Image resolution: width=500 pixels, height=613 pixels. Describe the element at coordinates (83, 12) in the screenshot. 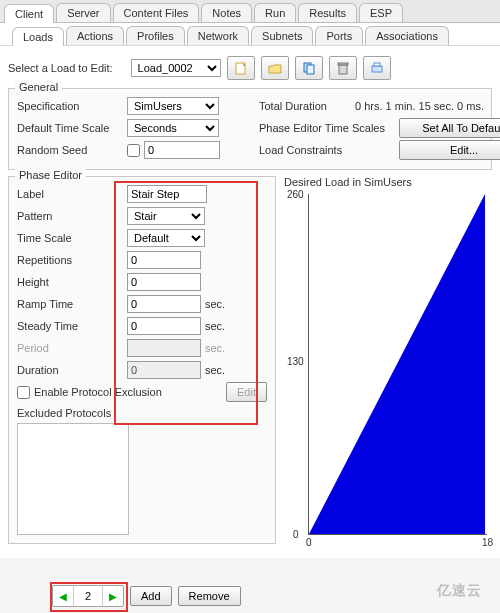

I see `tab-server: Server` at that location.